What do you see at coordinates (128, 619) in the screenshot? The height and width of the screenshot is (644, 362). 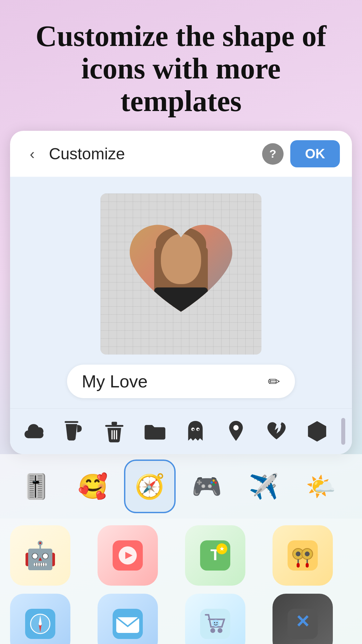 I see `grid-icon-mail` at bounding box center [128, 619].